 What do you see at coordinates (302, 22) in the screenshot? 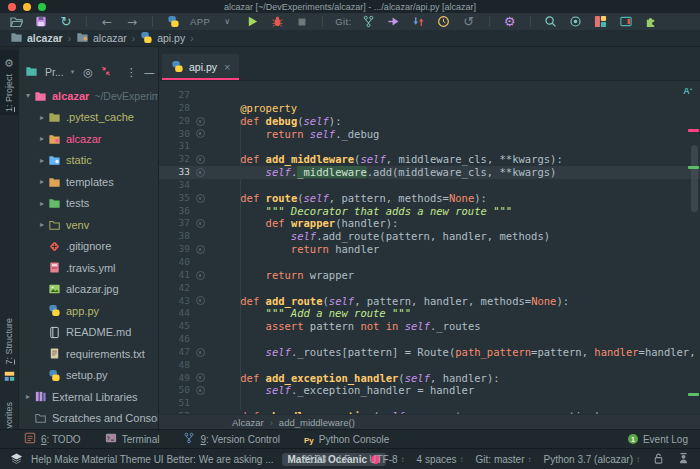
I see `stop-icon` at bounding box center [302, 22].